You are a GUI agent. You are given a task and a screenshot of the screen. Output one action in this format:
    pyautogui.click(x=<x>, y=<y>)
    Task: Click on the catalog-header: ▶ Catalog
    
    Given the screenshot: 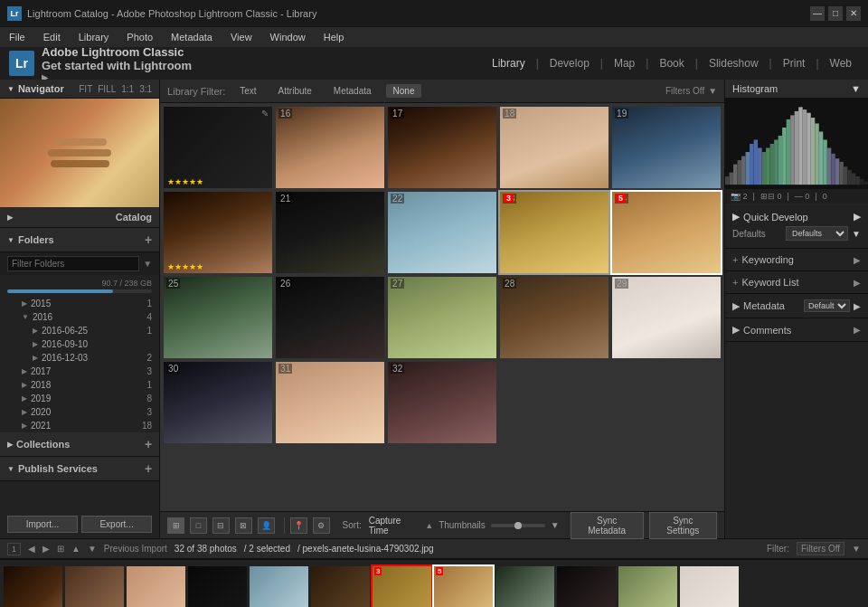 What is the action you would take?
    pyautogui.click(x=80, y=217)
    